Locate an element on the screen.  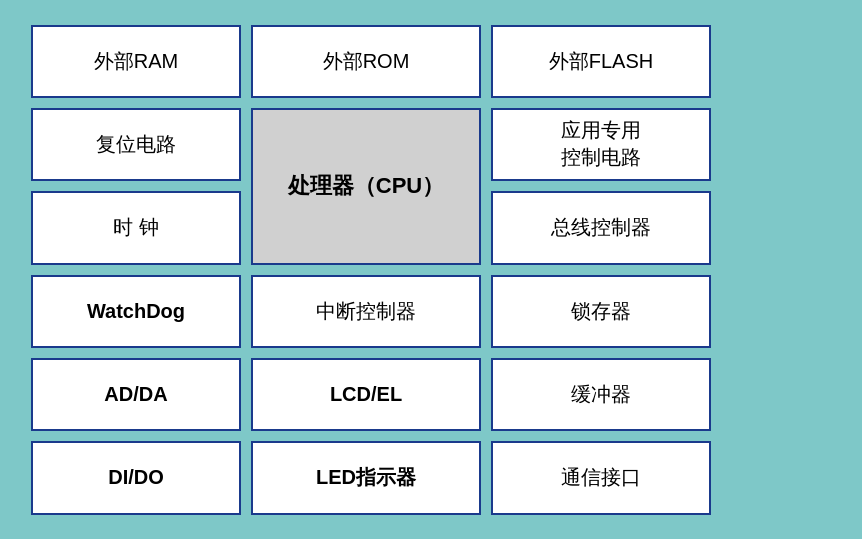
cell-adda: AD/DA is located at coordinates (136, 394).